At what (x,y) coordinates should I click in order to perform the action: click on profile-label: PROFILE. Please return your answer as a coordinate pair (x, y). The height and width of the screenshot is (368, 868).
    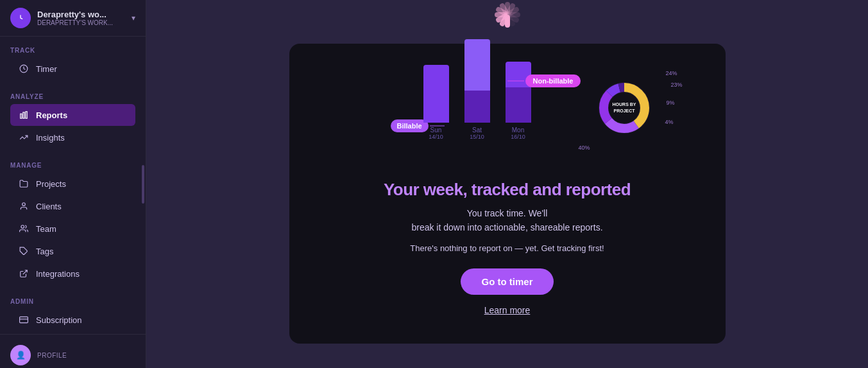
    Looking at the image, I should click on (52, 356).